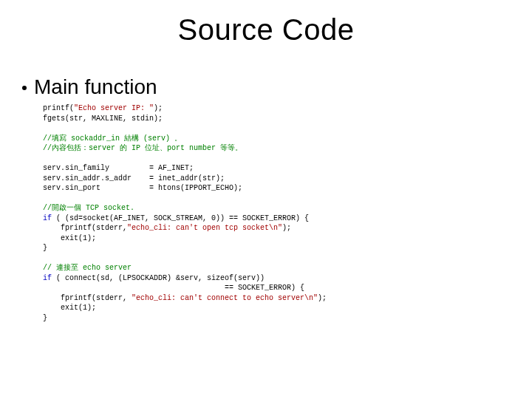  What do you see at coordinates (96, 87) in the screenshot?
I see `bullet-text: Main function` at bounding box center [96, 87].